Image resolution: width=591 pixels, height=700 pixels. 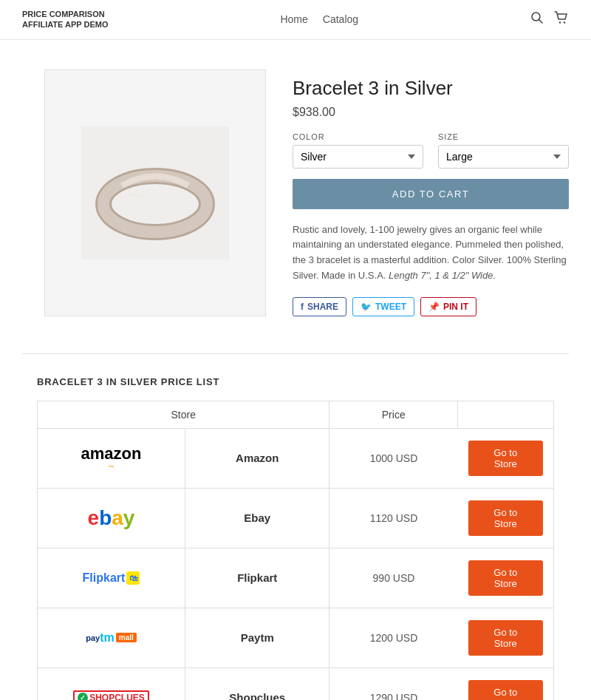 I want to click on size-option: SIZE Large, so click(x=504, y=151).